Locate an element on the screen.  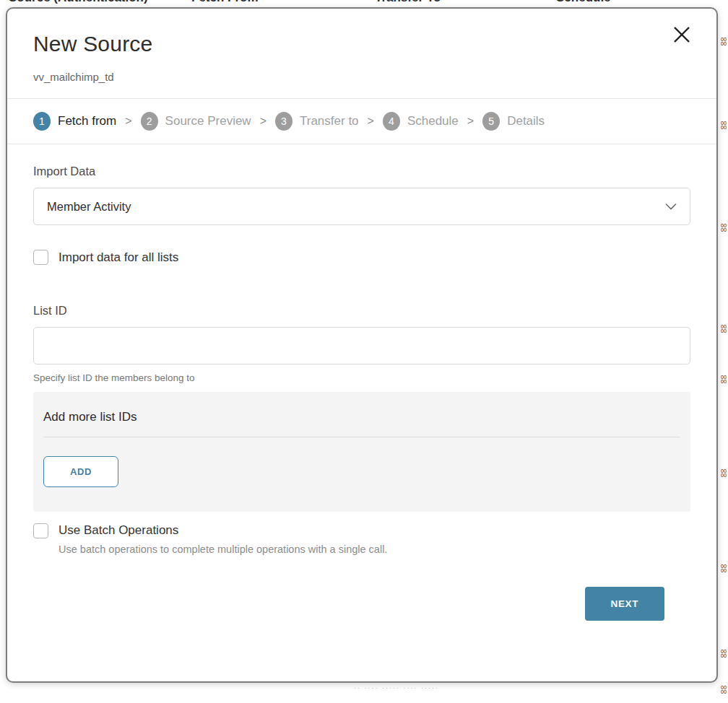
step-details: 5 Details is located at coordinates (514, 121).